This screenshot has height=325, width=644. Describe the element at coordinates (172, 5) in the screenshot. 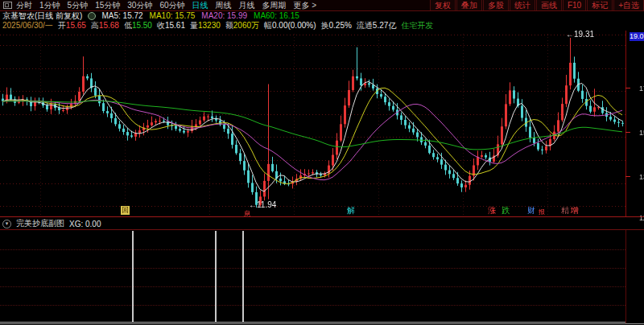

I see `period-tab: 60分钟` at that location.